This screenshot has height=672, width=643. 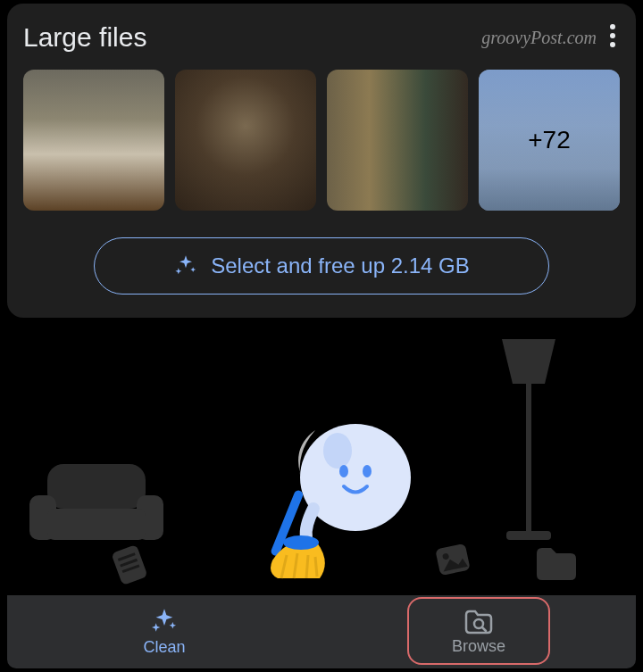 I want to click on card-header: Large files groovyPost.com, so click(x=322, y=37).